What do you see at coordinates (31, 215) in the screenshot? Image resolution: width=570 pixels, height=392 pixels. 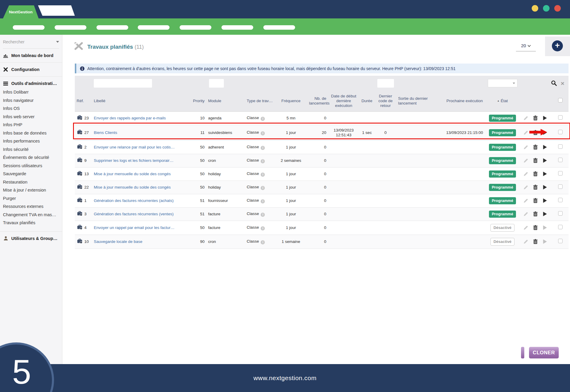 I see `sidebar-item: Changement TVA en mas…` at bounding box center [31, 215].